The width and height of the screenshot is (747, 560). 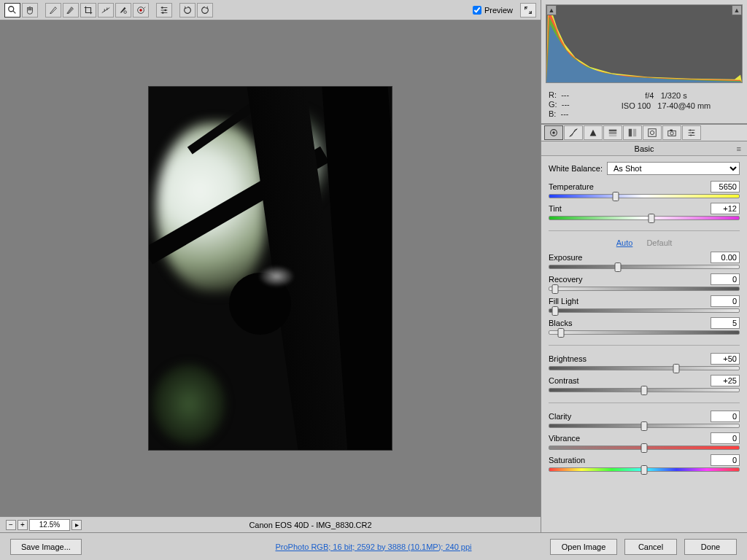 What do you see at coordinates (644, 470) in the screenshot?
I see `saturation-slider` at bounding box center [644, 470].